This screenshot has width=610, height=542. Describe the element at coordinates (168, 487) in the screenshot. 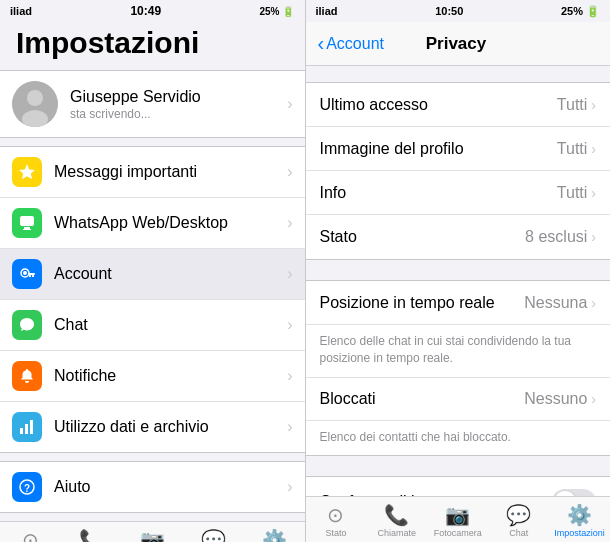

I see `menu-label-aiuto: Aiuto` at that location.